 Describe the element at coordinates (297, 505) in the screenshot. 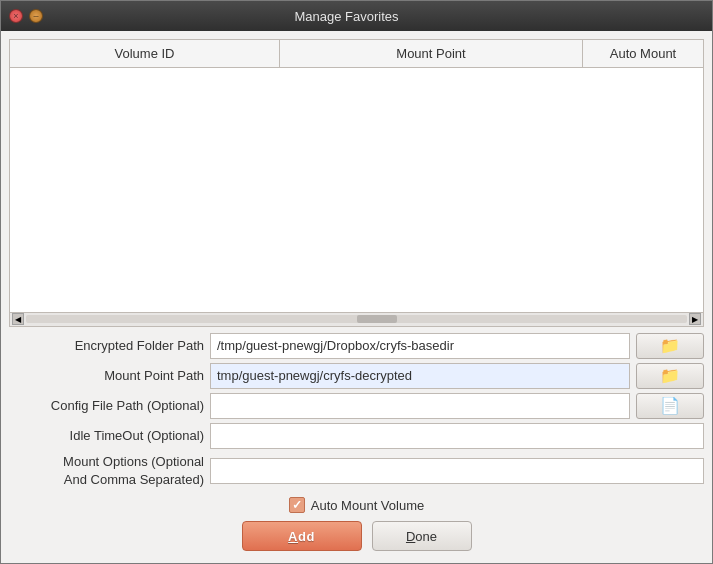

I see `auto-mount-checkbox: ✓` at that location.